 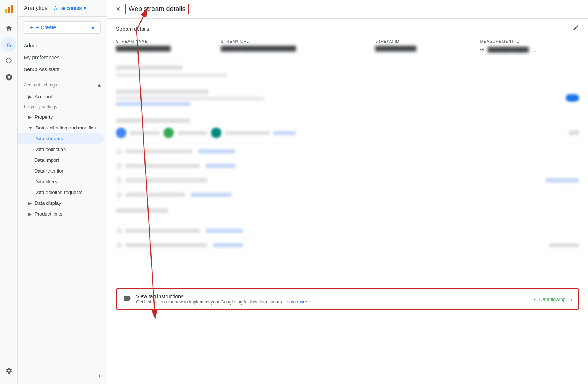 I want to click on analytics-logo-icon, so click(x=9, y=9).